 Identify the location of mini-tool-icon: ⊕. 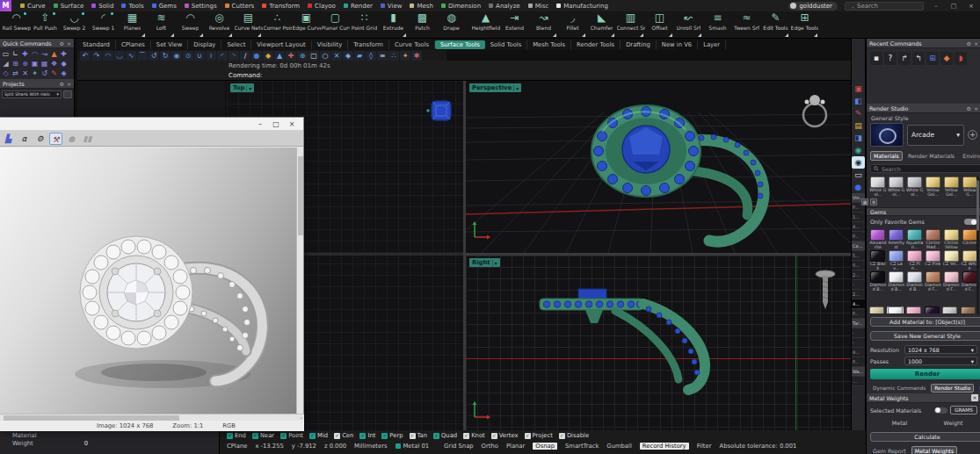
(302, 56).